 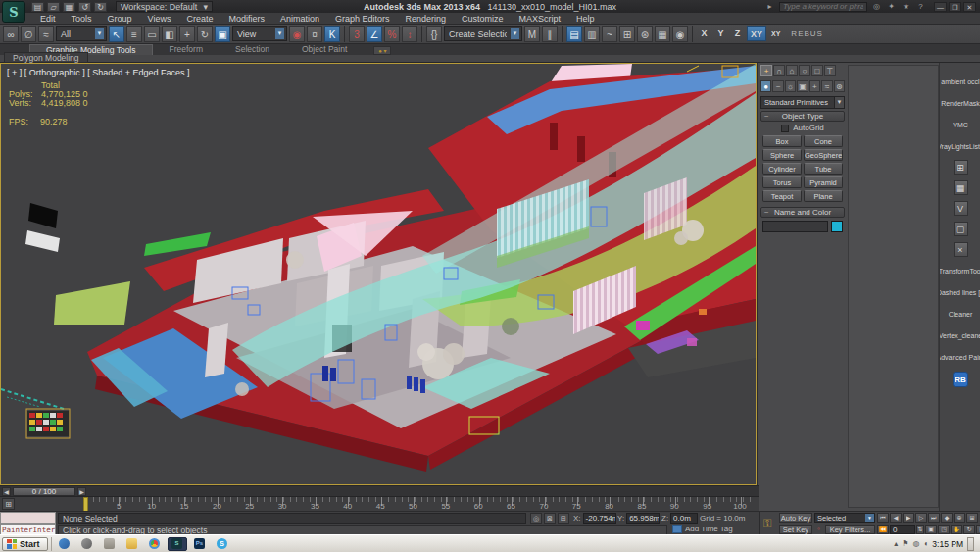 What do you see at coordinates (532, 34) in the screenshot?
I see `mirror-icon: M` at bounding box center [532, 34].